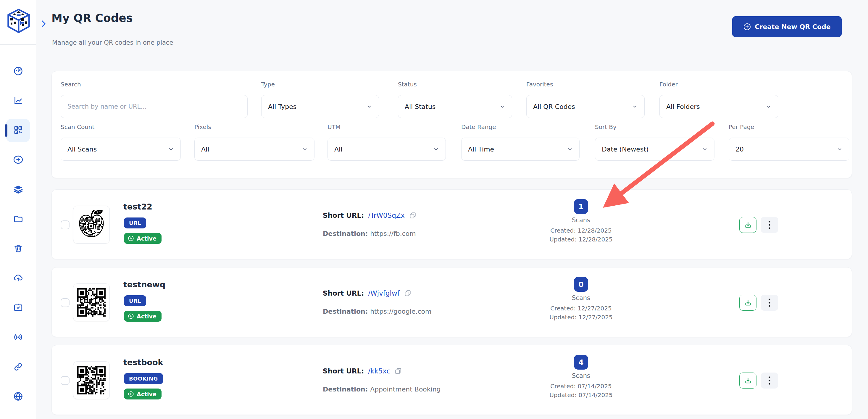  Describe the element at coordinates (719, 99) in the screenshot. I see `filter-field-folder: Folder All Folders` at that location.